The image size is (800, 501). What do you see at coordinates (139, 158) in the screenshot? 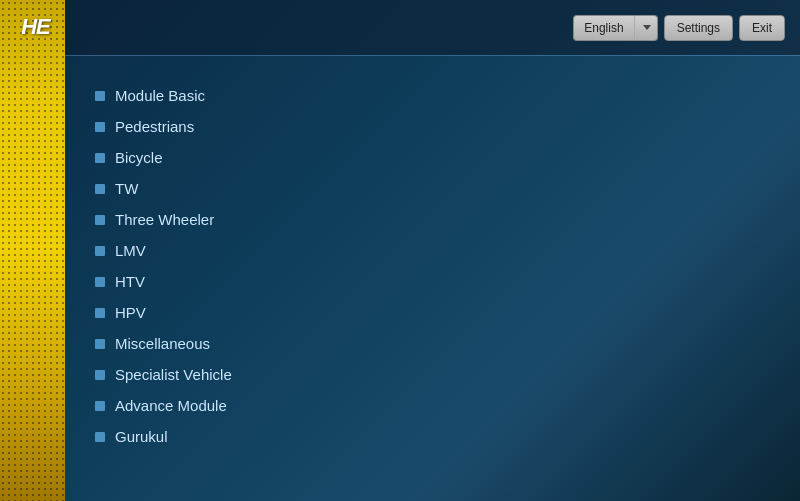
I see `menu-item-label-bicycle: Bicycle` at bounding box center [139, 158].